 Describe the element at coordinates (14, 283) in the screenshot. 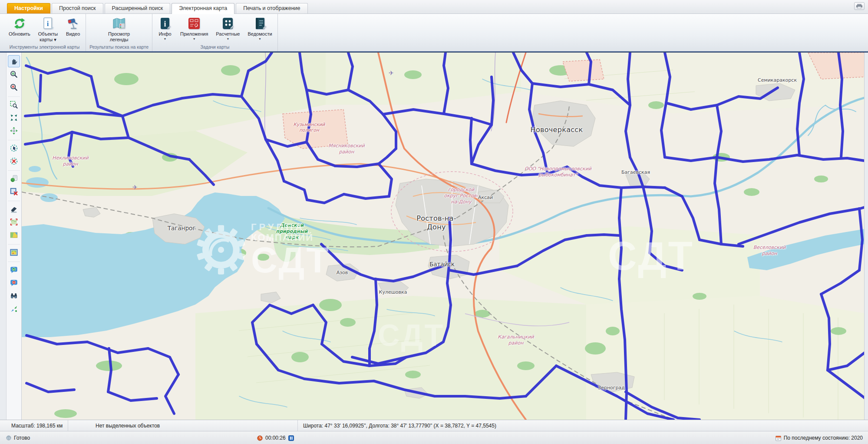

I see `note-alert-tool` at that location.